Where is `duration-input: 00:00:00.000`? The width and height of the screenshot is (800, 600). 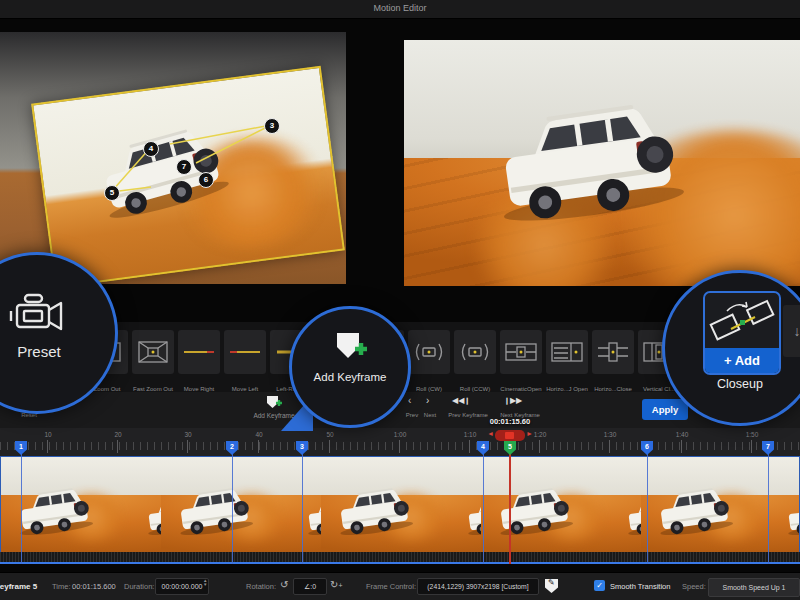
duration-input: 00:00:00.000 is located at coordinates (182, 586).